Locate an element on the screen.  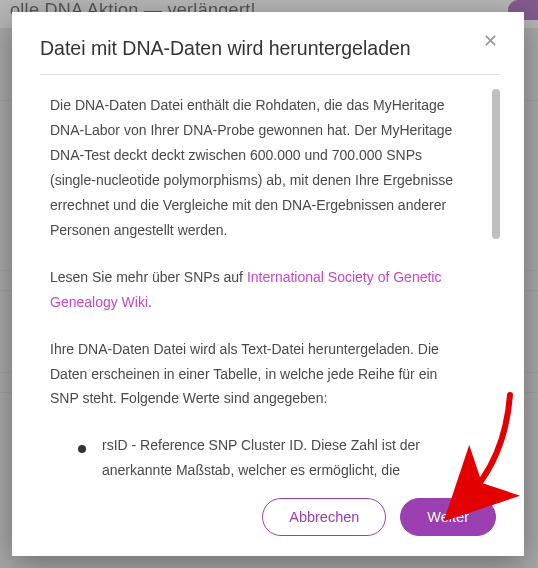
modal-footer: Abbrechen Weiter is located at coordinates (270, 508).